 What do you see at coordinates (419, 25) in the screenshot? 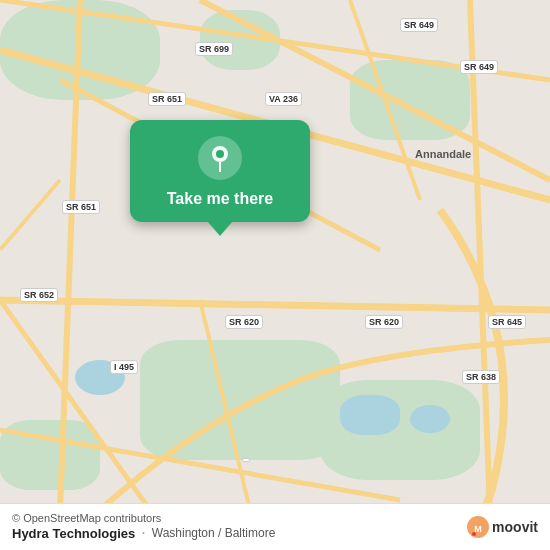
I see `road-label-sr649-1: SR 649` at bounding box center [419, 25].